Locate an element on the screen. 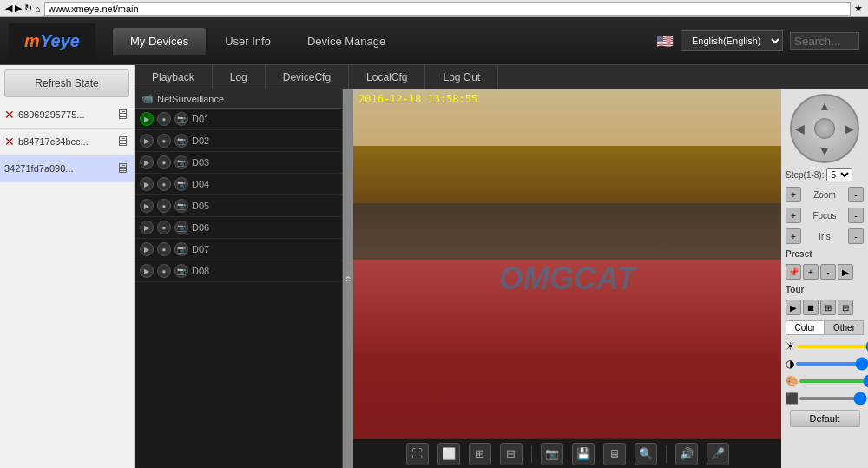 The width and height of the screenshot is (868, 468). tour-btn3: ⊞ is located at coordinates (828, 307).